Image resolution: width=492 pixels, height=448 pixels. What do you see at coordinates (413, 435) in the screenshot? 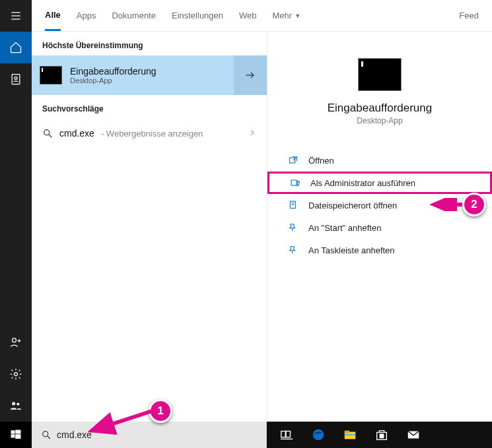
I see `mail-icon` at bounding box center [413, 435].